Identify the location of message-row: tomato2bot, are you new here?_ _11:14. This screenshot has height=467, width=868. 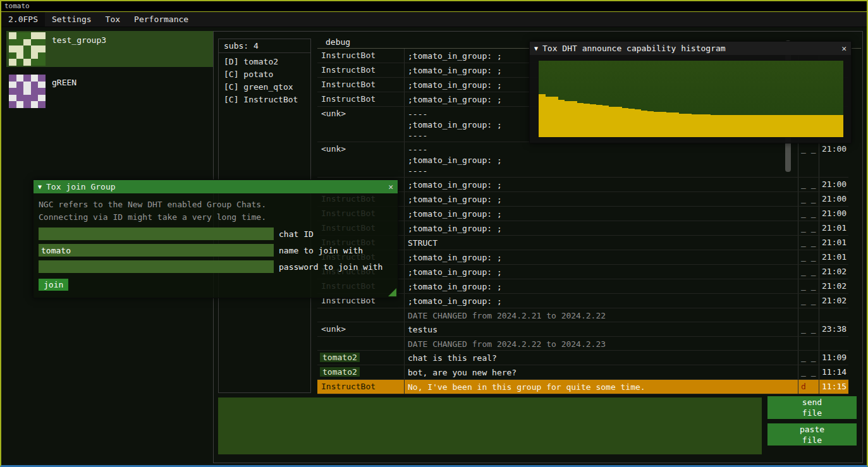
(583, 373).